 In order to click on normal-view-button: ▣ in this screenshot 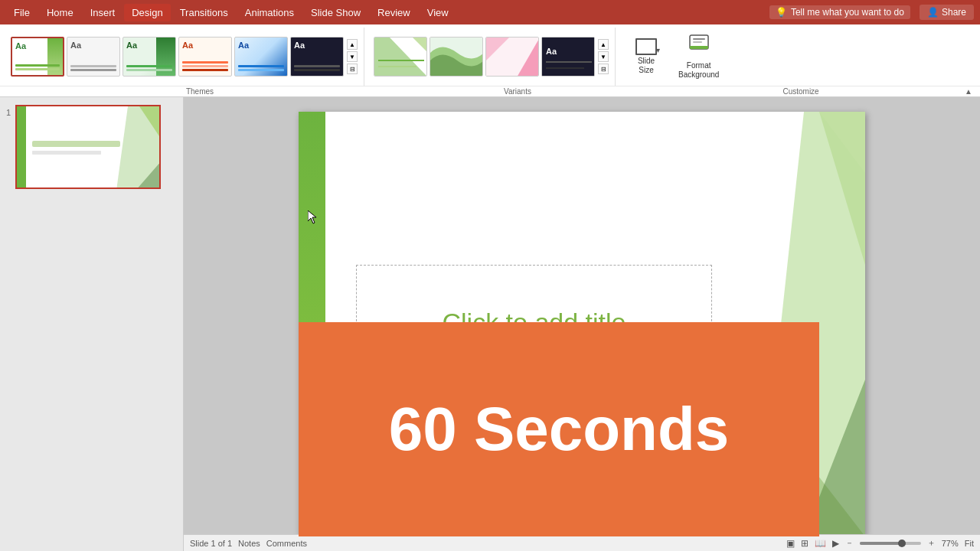, I will do `click(790, 543)`.